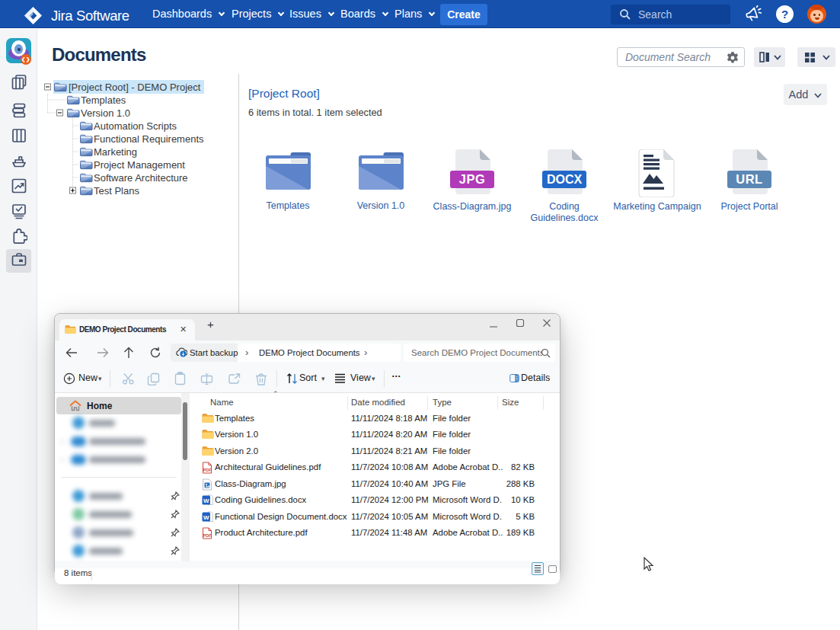  Describe the element at coordinates (749, 179) in the screenshot. I see `svg-text: URL` at that location.